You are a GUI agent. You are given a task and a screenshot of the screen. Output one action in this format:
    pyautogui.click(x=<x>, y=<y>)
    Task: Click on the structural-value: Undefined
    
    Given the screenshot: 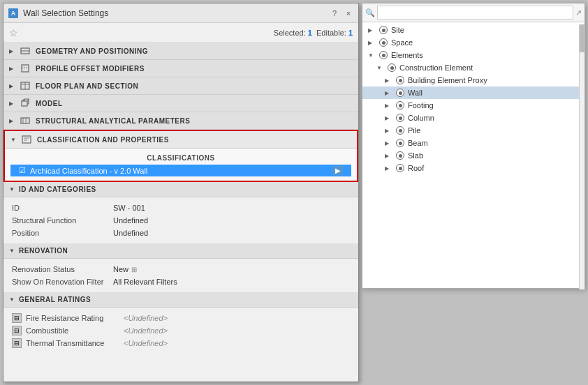 What is the action you would take?
    pyautogui.click(x=131, y=220)
    